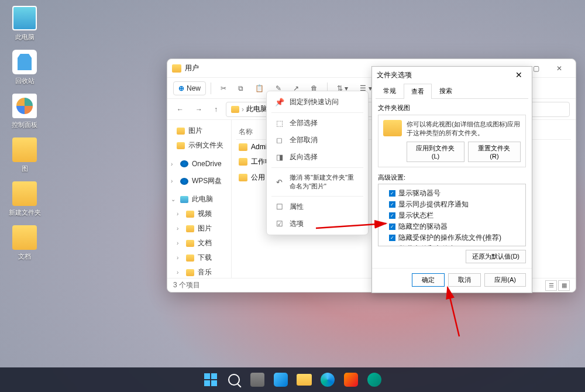 The image size is (585, 392). I want to click on start-button, so click(211, 380).